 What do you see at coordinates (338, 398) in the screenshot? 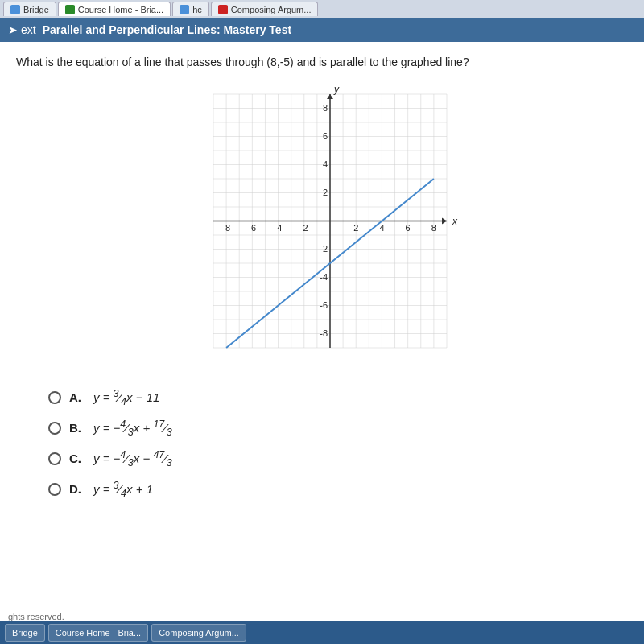
I see `answer-option-a: A. y = 3⁄4x − 11` at bounding box center [338, 398].